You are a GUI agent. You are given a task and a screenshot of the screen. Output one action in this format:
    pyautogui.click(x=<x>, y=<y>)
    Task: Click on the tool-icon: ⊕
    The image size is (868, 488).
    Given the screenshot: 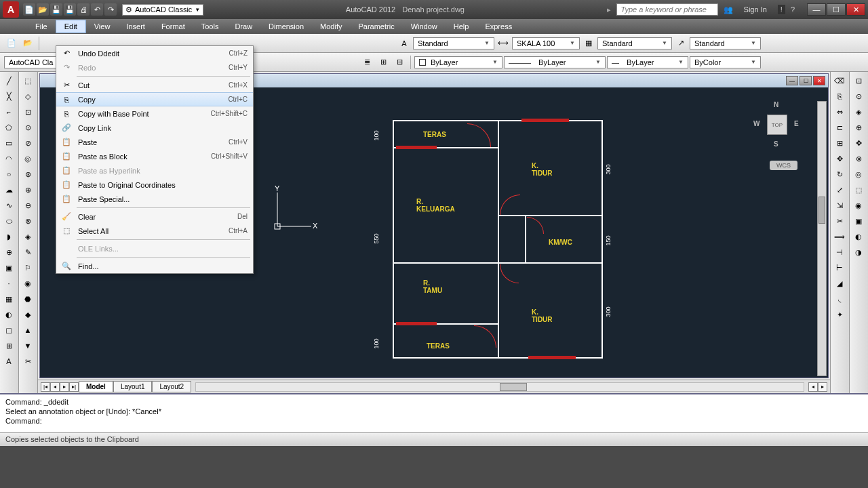 What is the action you would take?
    pyautogui.click(x=859, y=127)
    